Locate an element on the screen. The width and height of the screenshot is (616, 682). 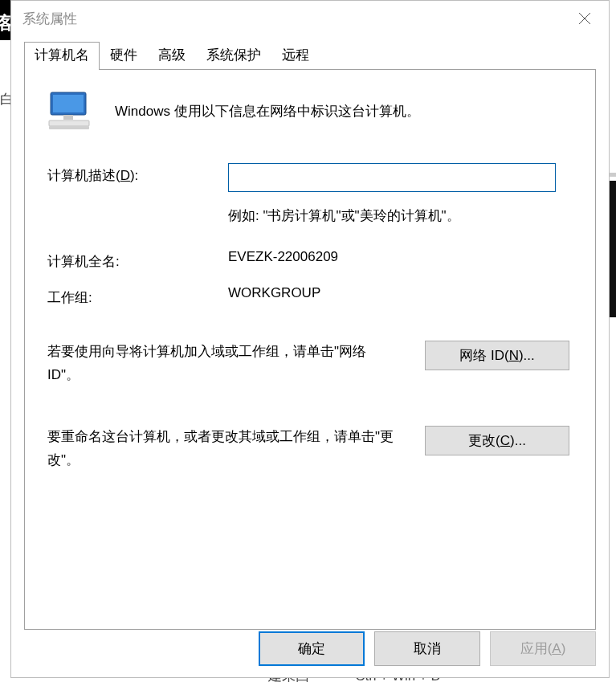
dialog-footer: 确定 取消 应用(A) is located at coordinates (310, 649).